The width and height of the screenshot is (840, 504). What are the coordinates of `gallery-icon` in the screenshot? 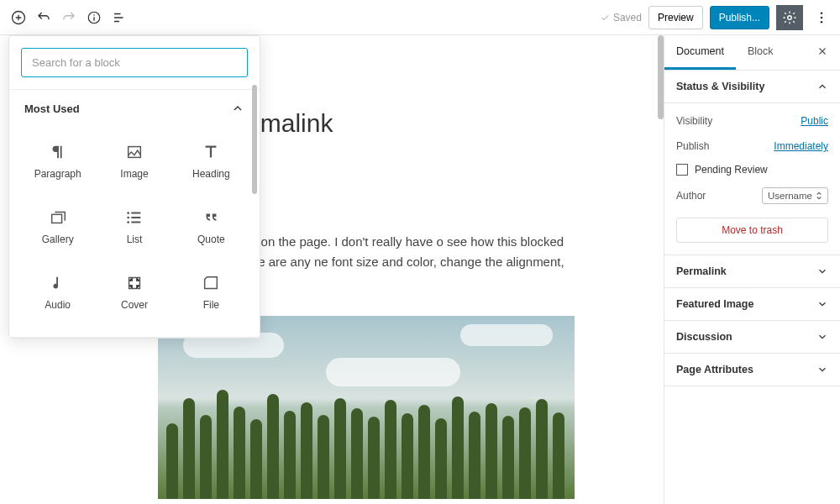 It's located at (58, 218).